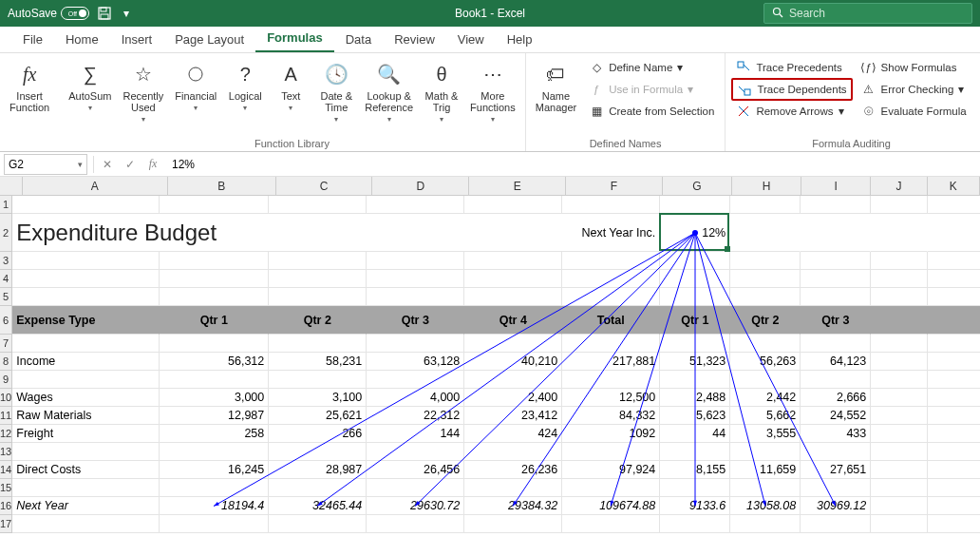  I want to click on cell: 4,000, so click(416, 397).